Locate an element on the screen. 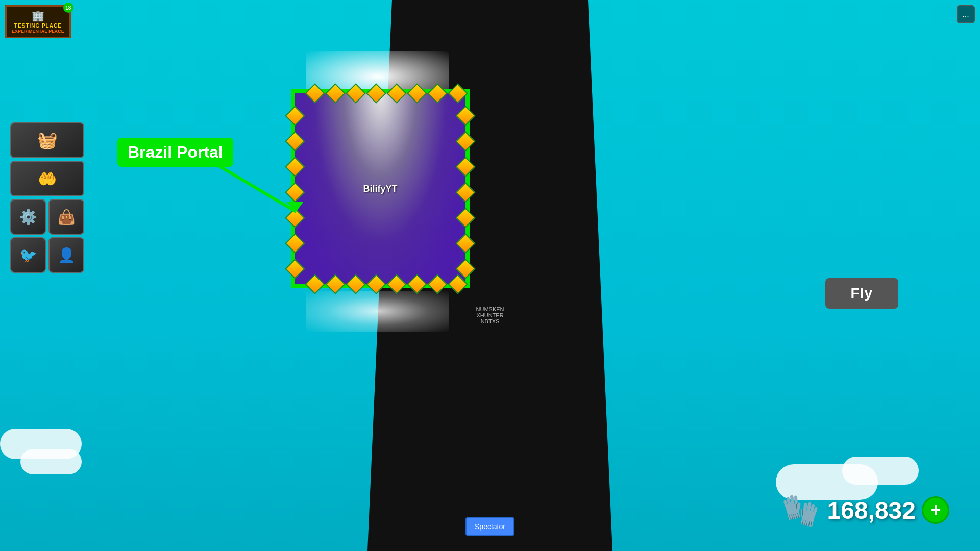  person-button: 👤 is located at coordinates (66, 255).